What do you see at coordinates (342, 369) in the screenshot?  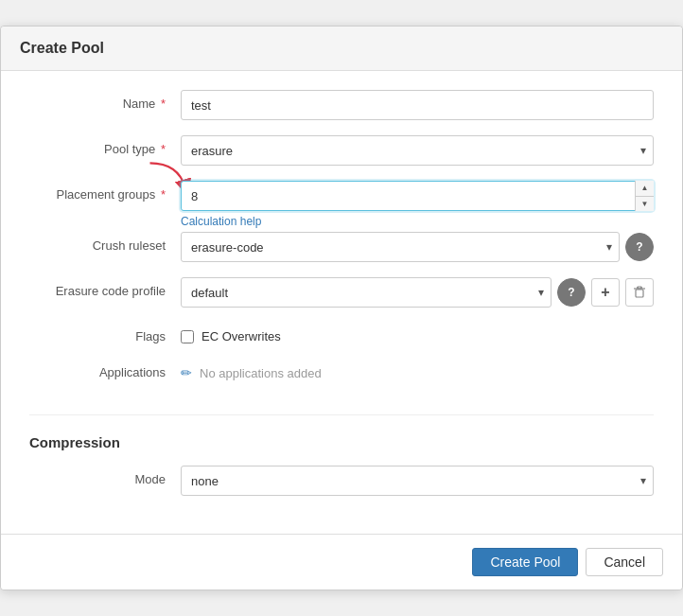 I see `applications-row: Applications ✏ No applications added` at bounding box center [342, 369].